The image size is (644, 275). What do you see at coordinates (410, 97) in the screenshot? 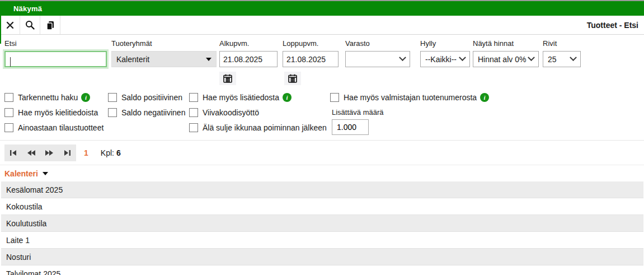
I see `checkbox-item: Hae myös valmistajan tuotenumerosta i` at bounding box center [410, 97].